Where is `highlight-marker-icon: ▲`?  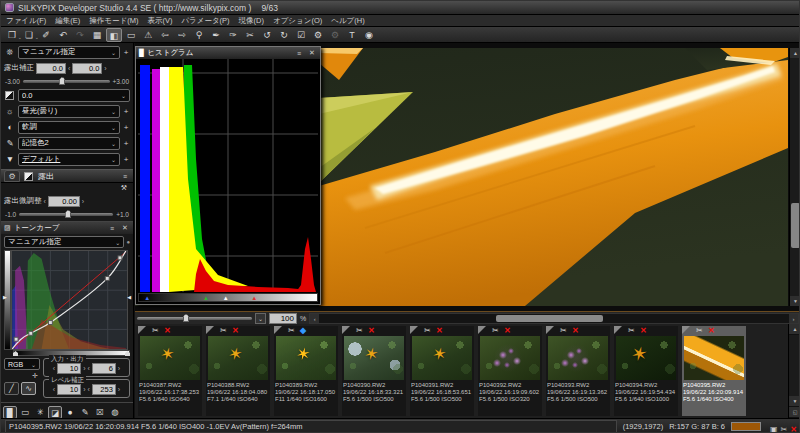 highlight-marker-icon: ▲ is located at coordinates (254, 298).